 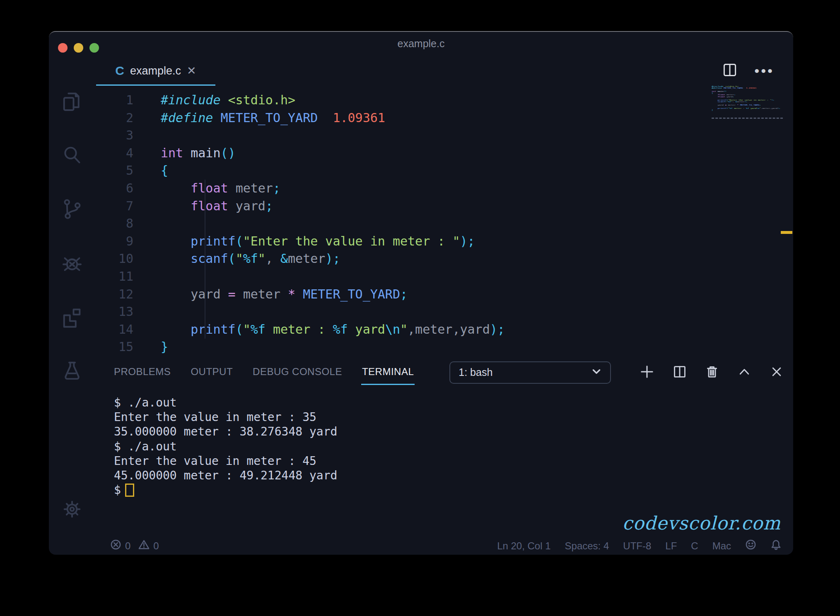 What do you see at coordinates (114, 118) in the screenshot?
I see `line-number: 2` at bounding box center [114, 118].